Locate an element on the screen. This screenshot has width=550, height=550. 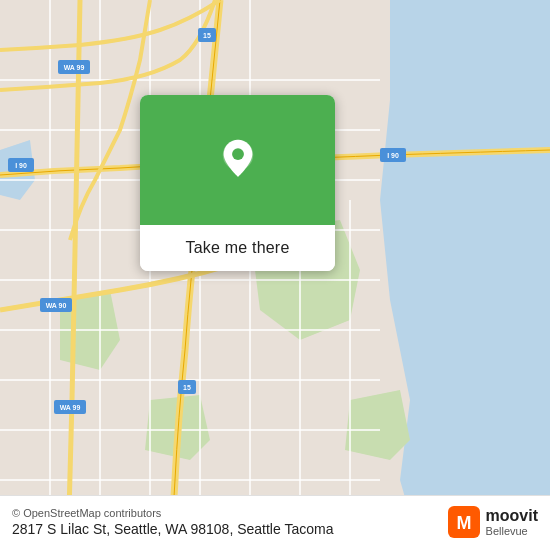
address-text: 2817 S Lilac St, Seattle, WA 98108, Seat… is located at coordinates (172, 529).